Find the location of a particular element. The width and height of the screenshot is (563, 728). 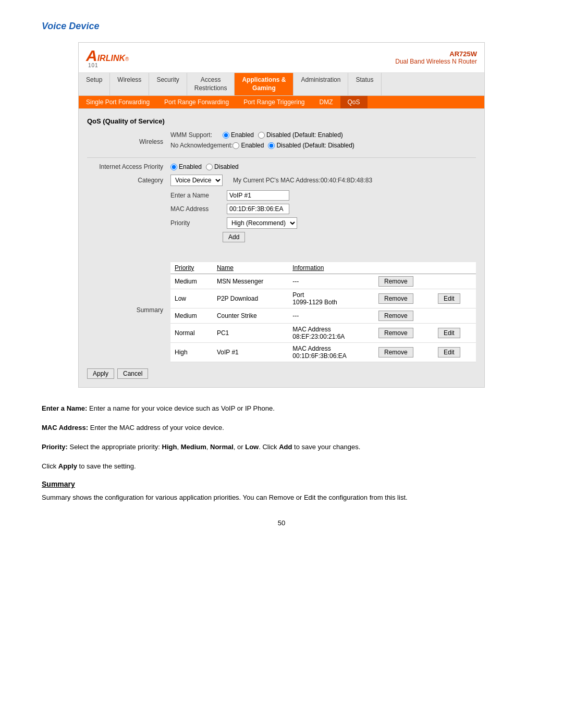

col-name: Name is located at coordinates (250, 268).